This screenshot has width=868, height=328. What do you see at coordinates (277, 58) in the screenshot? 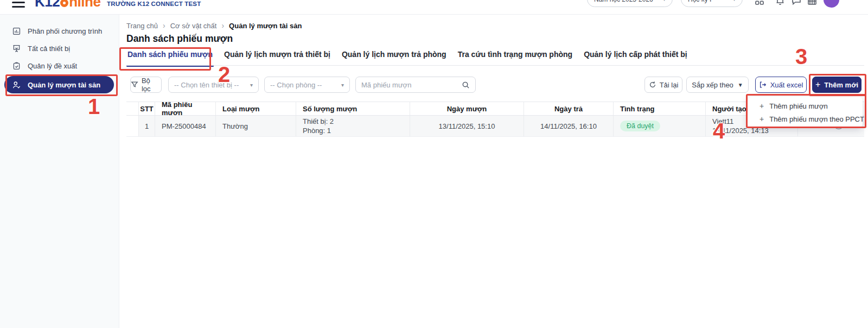
I see `tab-quan-ly-lich-muon-tra-thiet-bi: Quản lý lịch mượn trả thiết bị` at bounding box center [277, 58].